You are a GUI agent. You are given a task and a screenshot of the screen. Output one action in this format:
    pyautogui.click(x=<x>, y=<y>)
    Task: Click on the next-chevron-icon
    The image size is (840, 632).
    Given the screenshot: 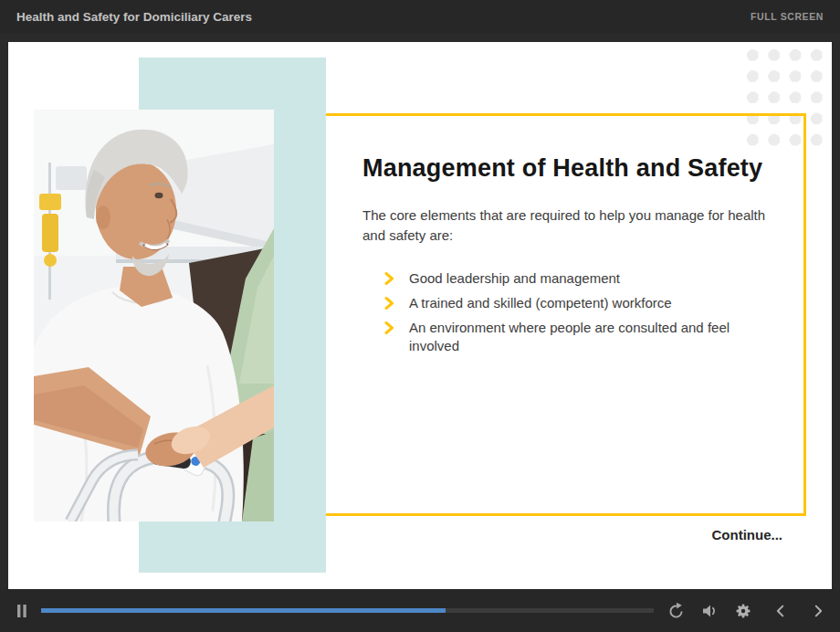 What is the action you would take?
    pyautogui.click(x=818, y=611)
    